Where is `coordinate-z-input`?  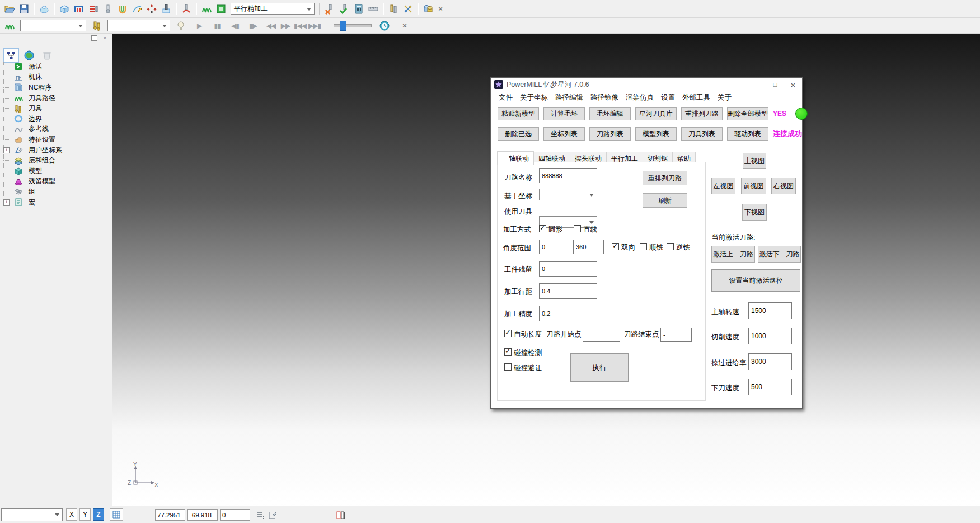
coordinate-z-input is located at coordinates (235, 515).